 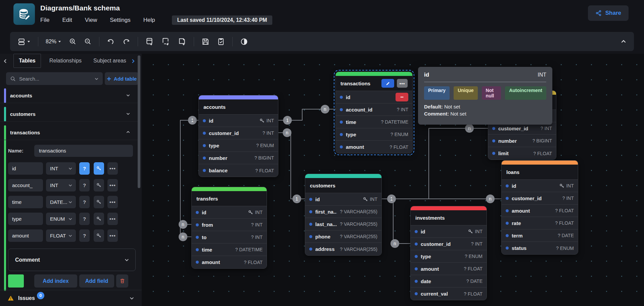 I want to click on menu-settings: Settings, so click(x=120, y=20).